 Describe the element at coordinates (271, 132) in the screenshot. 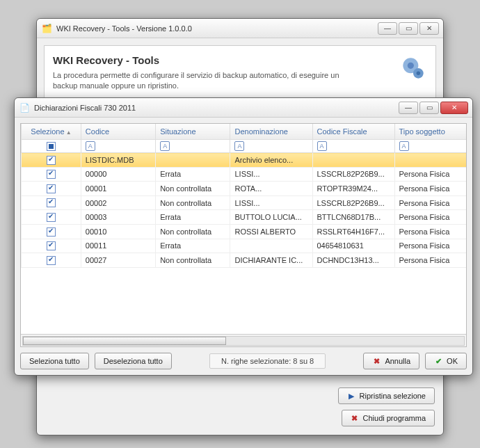

I see `col-denominazione: Denominazione` at that location.